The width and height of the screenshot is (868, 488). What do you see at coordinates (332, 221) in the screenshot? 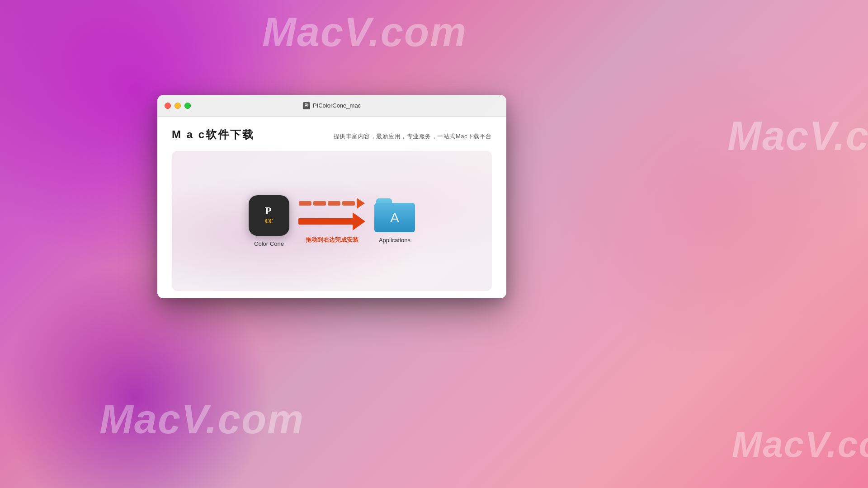
I see `drag-arrow-area: 拖动到右边完成安装` at bounding box center [332, 221].